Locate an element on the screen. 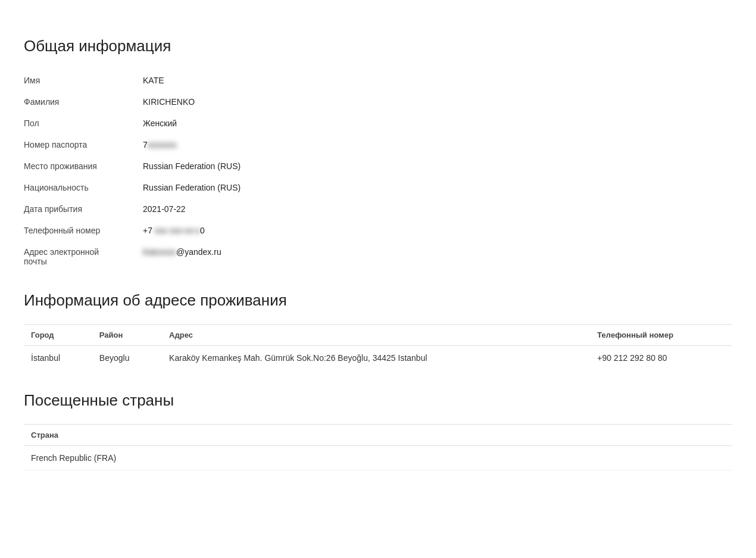  phone-blurred: xxx xxx-xx-x is located at coordinates (177, 230).